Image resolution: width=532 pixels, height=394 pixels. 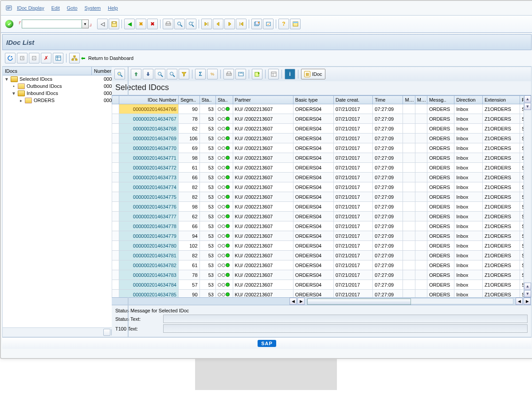 What do you see at coordinates (22, 58) in the screenshot?
I see `expand-icon: +` at bounding box center [22, 58].